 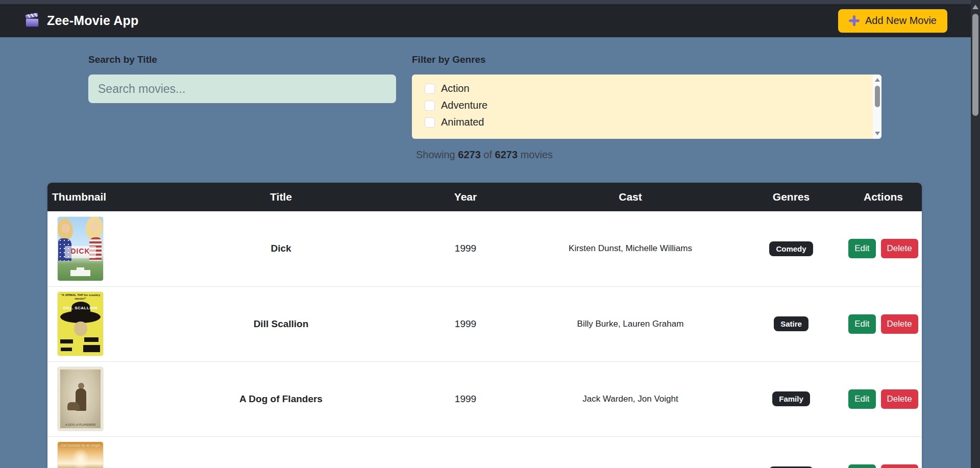 What do you see at coordinates (470, 155) in the screenshot?
I see `results-shown-count: 6273` at bounding box center [470, 155].